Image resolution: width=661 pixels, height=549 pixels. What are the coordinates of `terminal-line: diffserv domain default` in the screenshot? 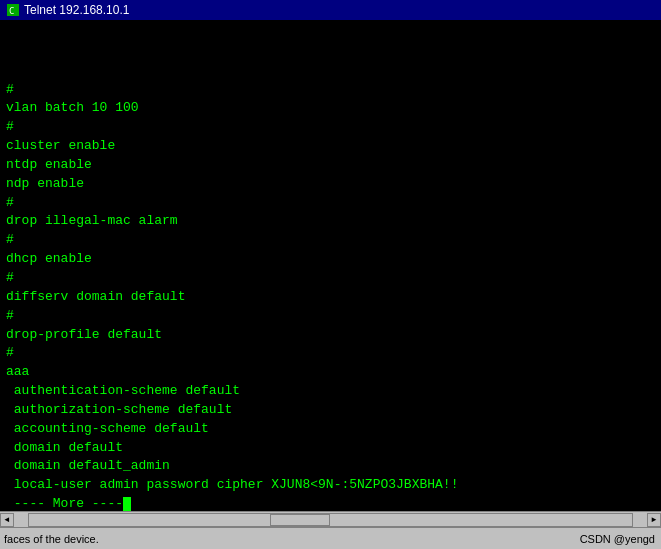 It's located at (330, 298).